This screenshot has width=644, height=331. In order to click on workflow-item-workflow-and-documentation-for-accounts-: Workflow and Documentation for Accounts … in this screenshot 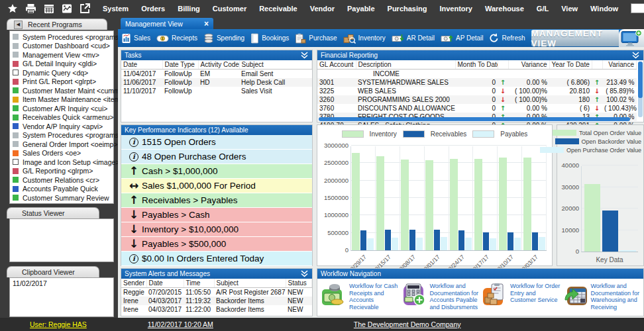, I will do `click(441, 296)`.